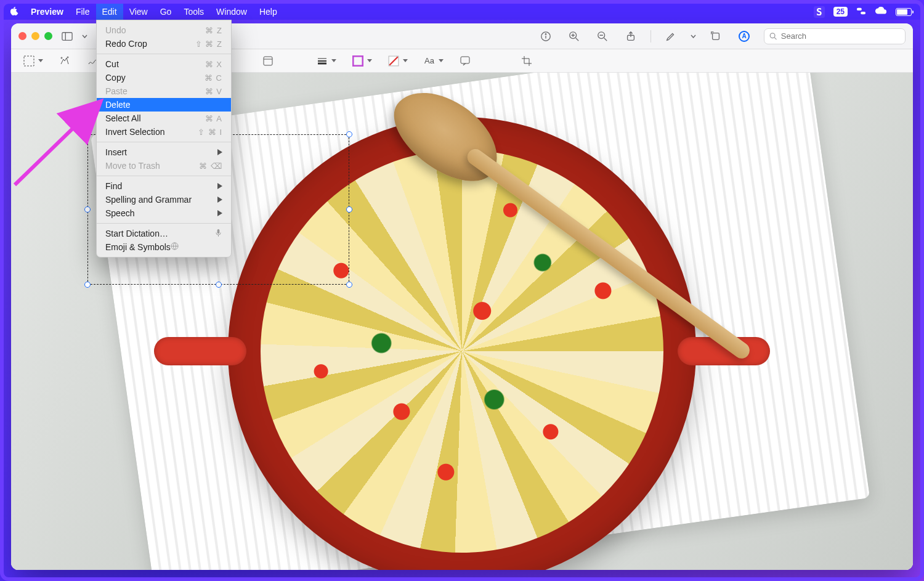 This screenshot has width=924, height=581. I want to click on menu-tools: Tools, so click(193, 12).